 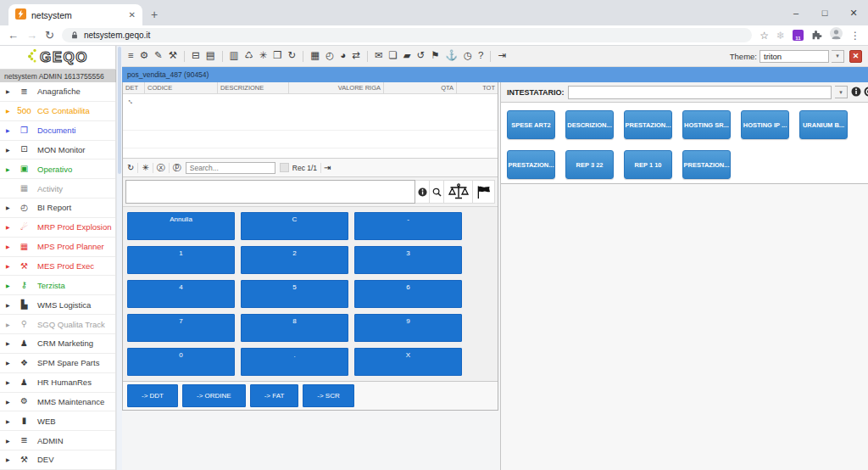 What do you see at coordinates (253, 88) in the screenshot?
I see `grid-column-header: DESCRIZIONE` at bounding box center [253, 88].